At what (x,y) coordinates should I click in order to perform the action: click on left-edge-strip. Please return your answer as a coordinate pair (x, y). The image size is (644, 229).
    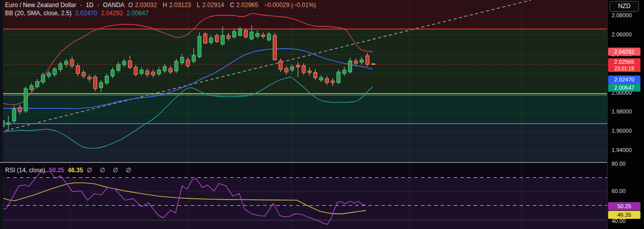
    Looking at the image, I should click on (2, 114).